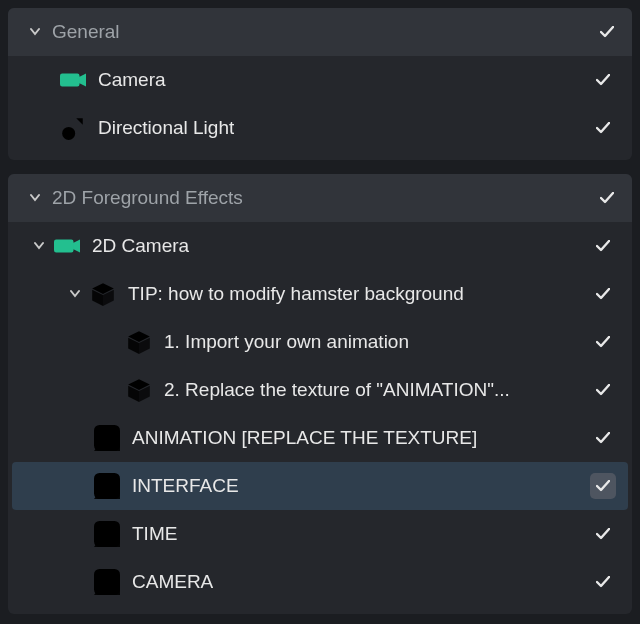 The image size is (640, 624). I want to click on node-label: Directional Light, so click(166, 128).